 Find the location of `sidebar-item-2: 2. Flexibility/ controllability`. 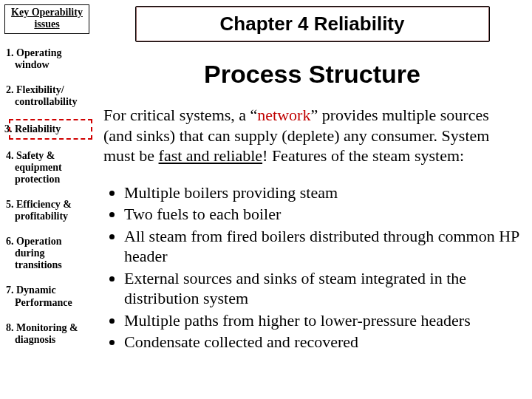

sidebar-item-2: 2. Flexibility/ controllability is located at coordinates (52, 96).